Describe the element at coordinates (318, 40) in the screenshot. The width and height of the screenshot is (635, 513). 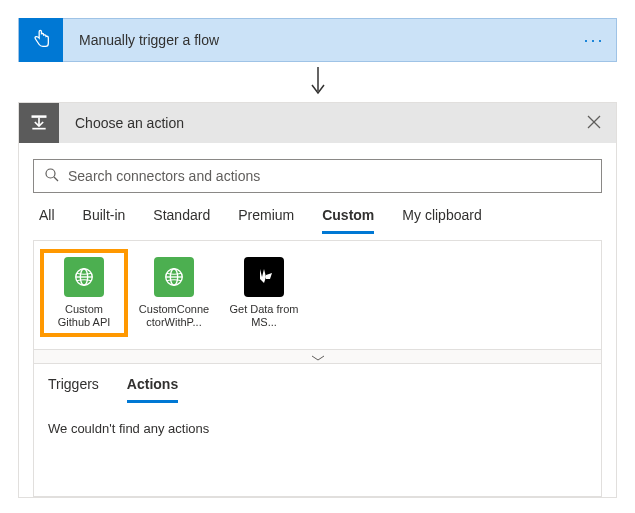
I see `trigger-title: Manually trigger a flow` at that location.